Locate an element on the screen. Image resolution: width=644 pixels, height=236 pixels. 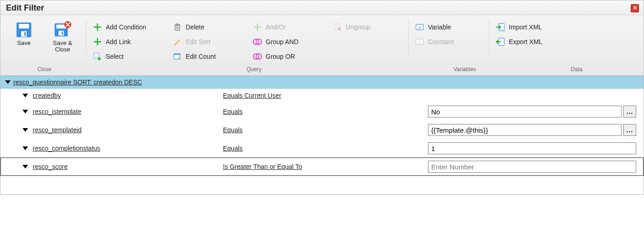
group-or-label: Group OR is located at coordinates (280, 56).